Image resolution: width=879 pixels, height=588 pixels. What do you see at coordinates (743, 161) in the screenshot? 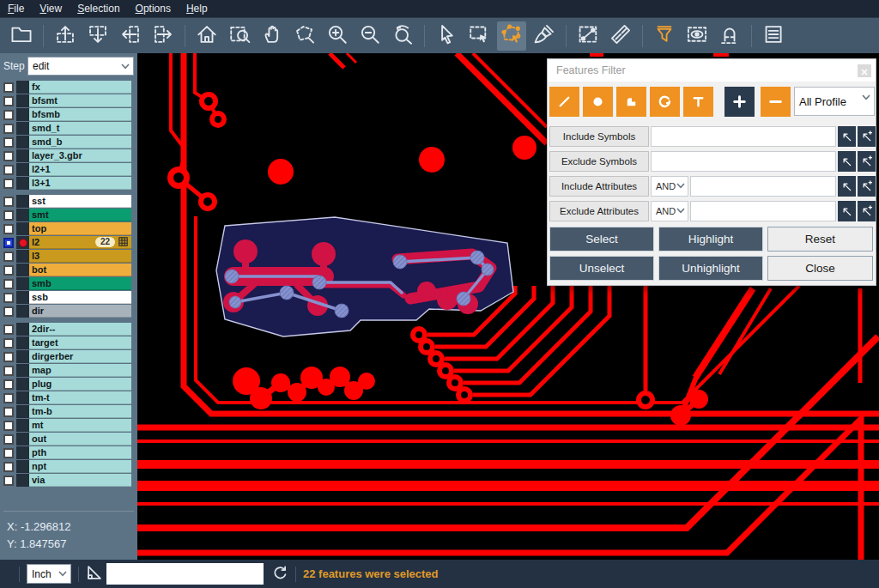
I see `exclude-symbols-input` at bounding box center [743, 161].